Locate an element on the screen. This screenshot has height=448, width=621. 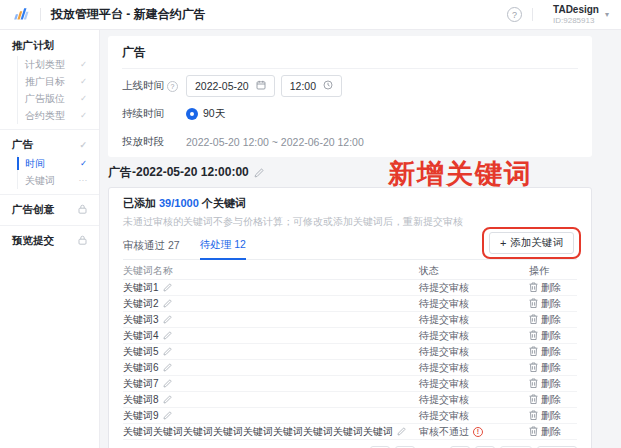
keyword-name: 关键词7 is located at coordinates (141, 384).